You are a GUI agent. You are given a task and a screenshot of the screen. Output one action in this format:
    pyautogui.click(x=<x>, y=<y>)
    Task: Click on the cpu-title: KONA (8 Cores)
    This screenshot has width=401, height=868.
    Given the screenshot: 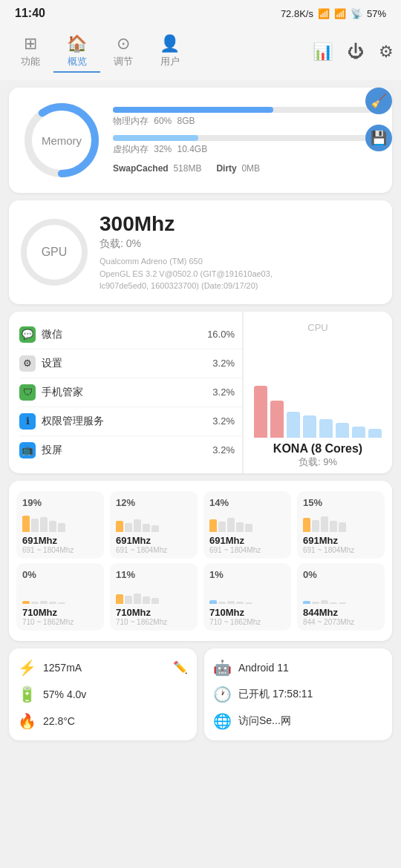 What is the action you would take?
    pyautogui.click(x=318, y=449)
    